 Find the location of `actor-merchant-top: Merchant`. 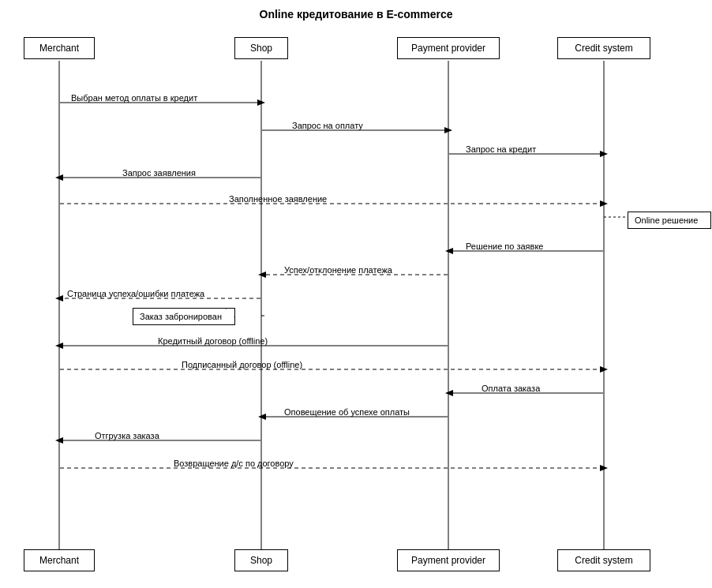

actor-merchant-top: Merchant is located at coordinates (59, 48).